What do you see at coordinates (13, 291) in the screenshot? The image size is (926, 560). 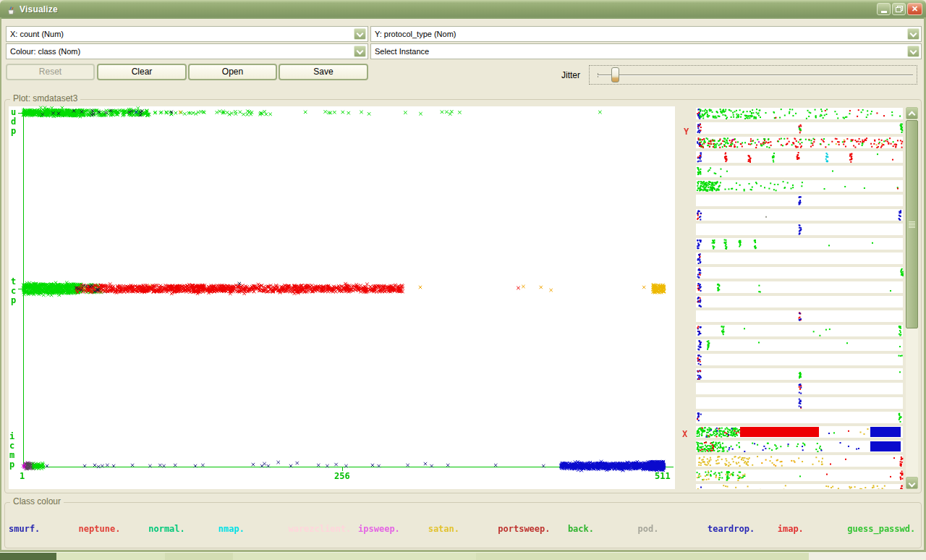 I see `y-tick-tcp: t c p` at bounding box center [13, 291].